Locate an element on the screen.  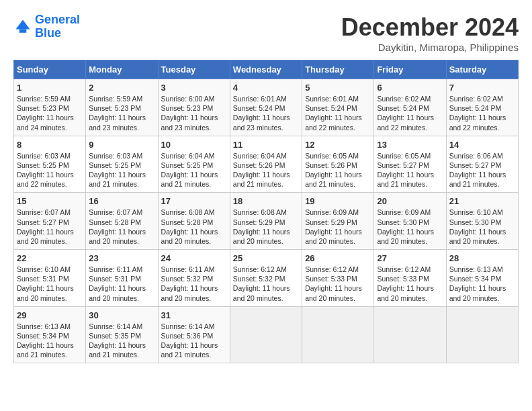
calendar-cell: 10Sunrise: 6:04 AM Sunset: 5:25 PM Dayli… is located at coordinates (193, 164).